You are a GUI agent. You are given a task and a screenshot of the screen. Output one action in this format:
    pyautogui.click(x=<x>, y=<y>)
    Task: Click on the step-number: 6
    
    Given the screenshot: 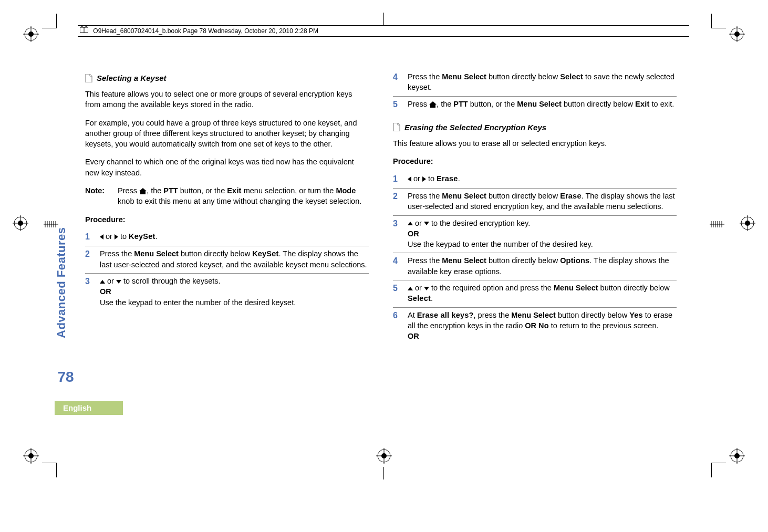 What is the action you would take?
    pyautogui.click(x=400, y=326)
    